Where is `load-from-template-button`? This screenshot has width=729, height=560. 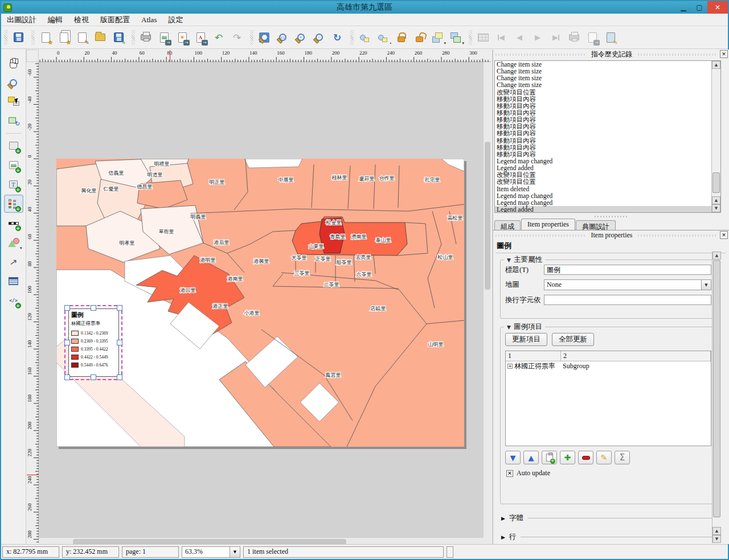
load-from-template-button is located at coordinates (100, 38).